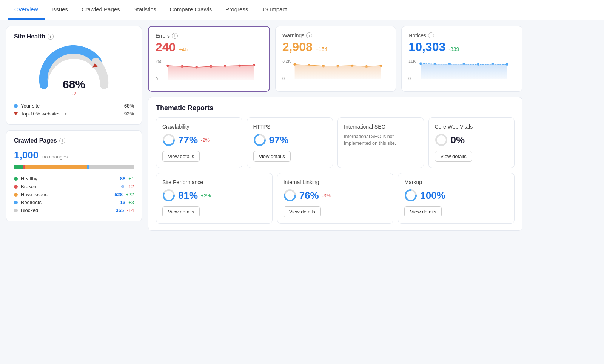  Describe the element at coordinates (418, 35) in the screenshot. I see `notices-label-text: Notices` at that location.